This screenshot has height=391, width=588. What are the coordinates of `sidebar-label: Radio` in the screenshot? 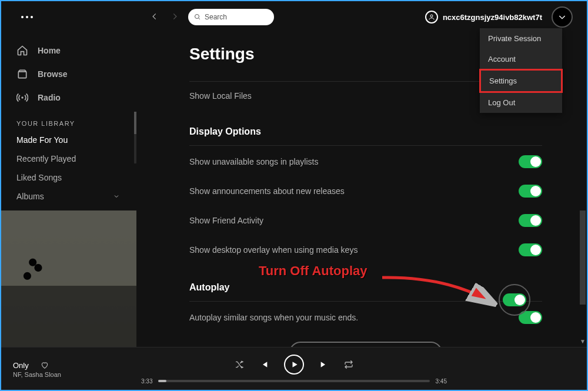 It's located at (49, 98).